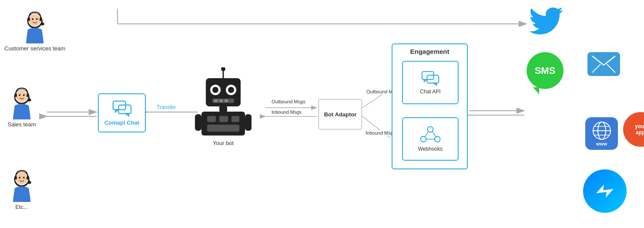 This screenshot has width=644, height=228. I want to click on agent-1-icon, so click(35, 26).